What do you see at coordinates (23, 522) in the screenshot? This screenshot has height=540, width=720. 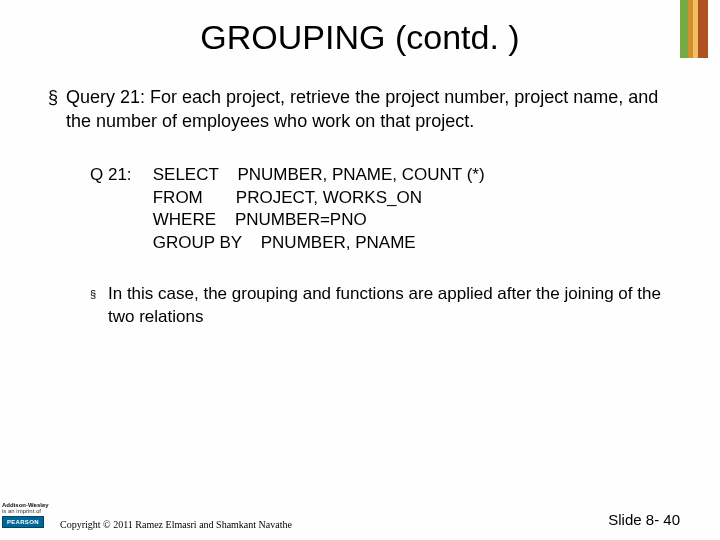 I see `pearson-badge: PEARSON` at bounding box center [23, 522].